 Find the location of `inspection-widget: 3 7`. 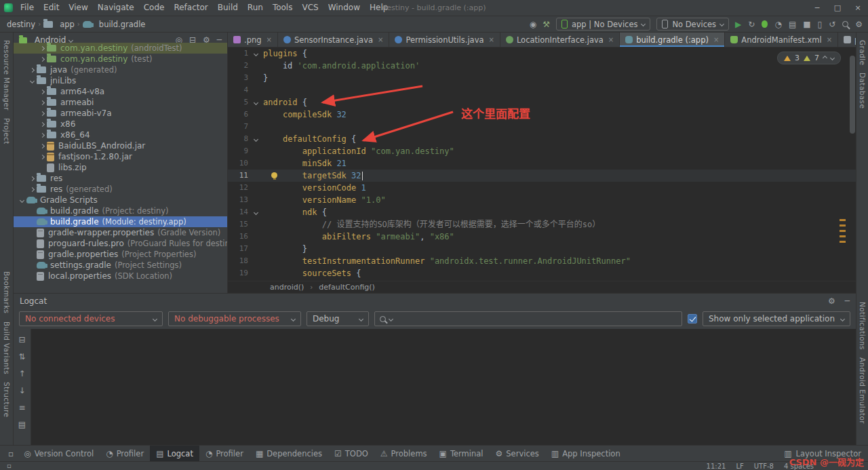

inspection-widget: 3 7 is located at coordinates (809, 58).